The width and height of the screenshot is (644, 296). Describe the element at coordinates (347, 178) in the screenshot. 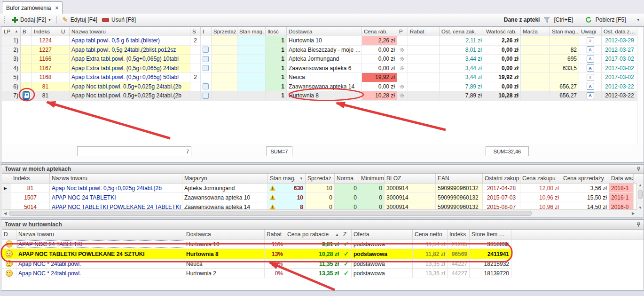

I see `column-header-norma: Norma` at that location.